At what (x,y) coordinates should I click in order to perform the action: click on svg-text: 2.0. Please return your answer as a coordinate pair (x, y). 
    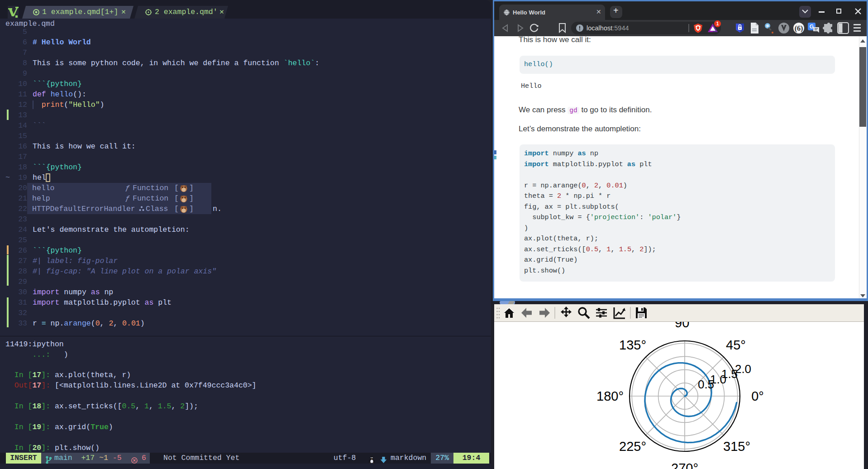
    Looking at the image, I should click on (743, 369).